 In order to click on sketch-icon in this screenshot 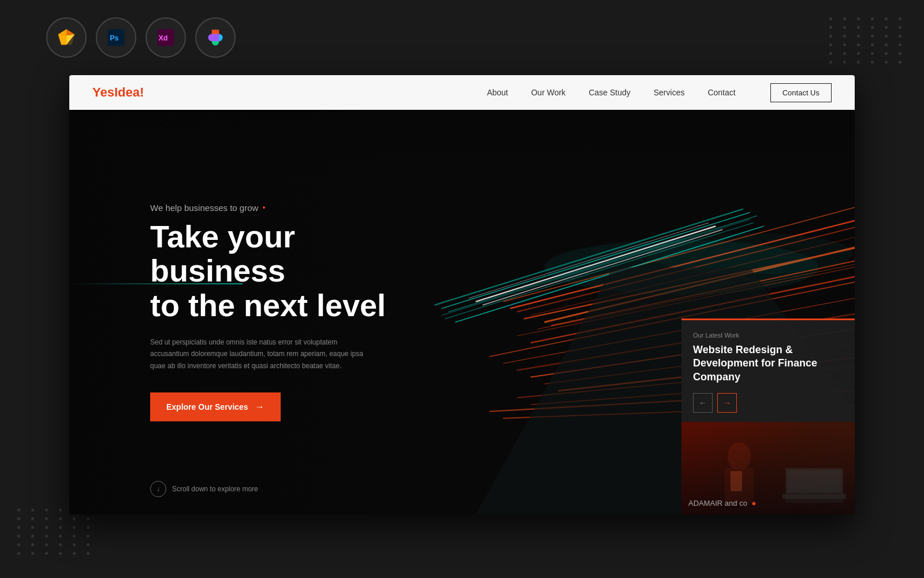, I will do `click(66, 38)`.